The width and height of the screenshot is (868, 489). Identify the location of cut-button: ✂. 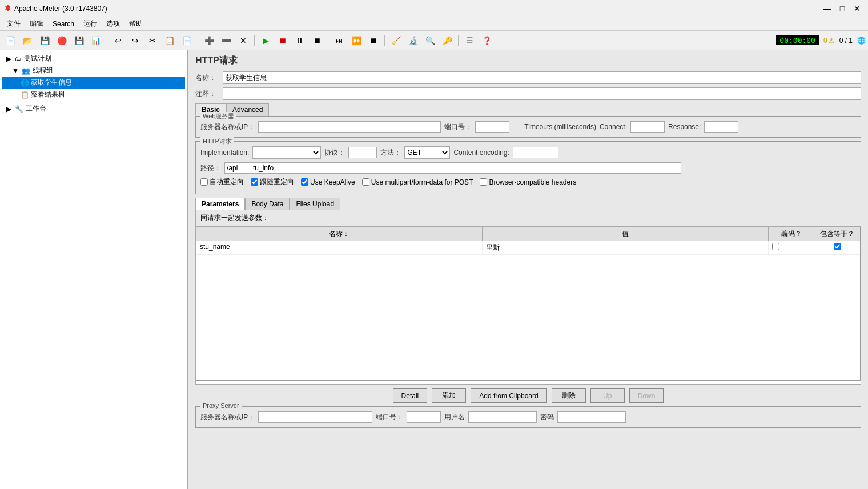
(152, 41).